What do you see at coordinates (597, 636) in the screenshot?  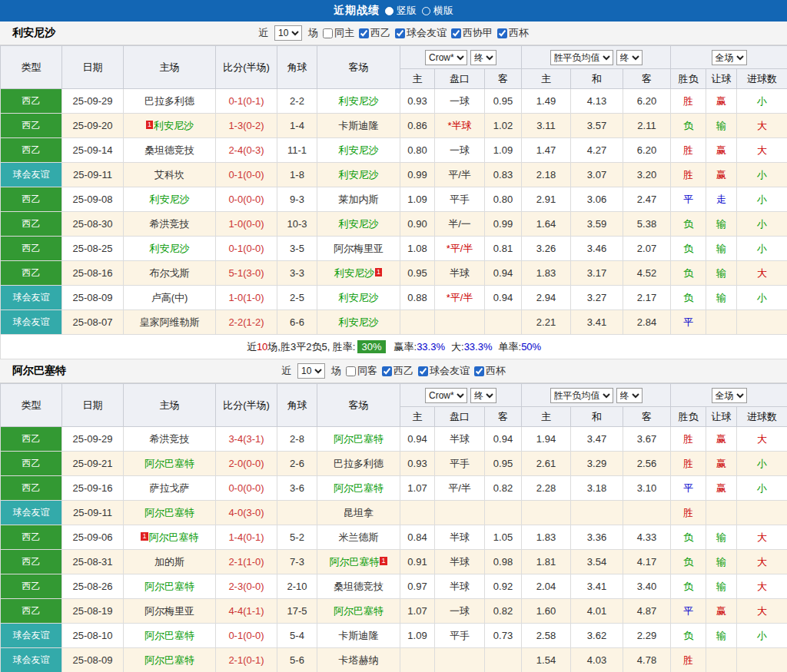 I see `eu-draw-odds: 3.62` at bounding box center [597, 636].